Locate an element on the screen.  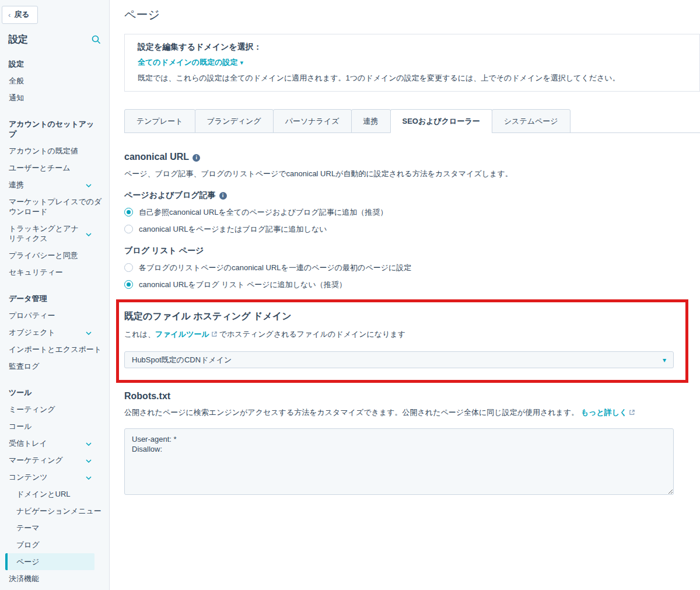
chevron-down-icon: ▾ is located at coordinates (242, 62).